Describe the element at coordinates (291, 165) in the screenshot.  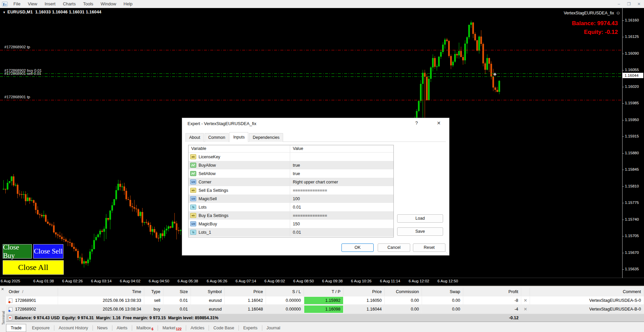
I see `input-row-buyallow: BuyAllowtrue` at that location.